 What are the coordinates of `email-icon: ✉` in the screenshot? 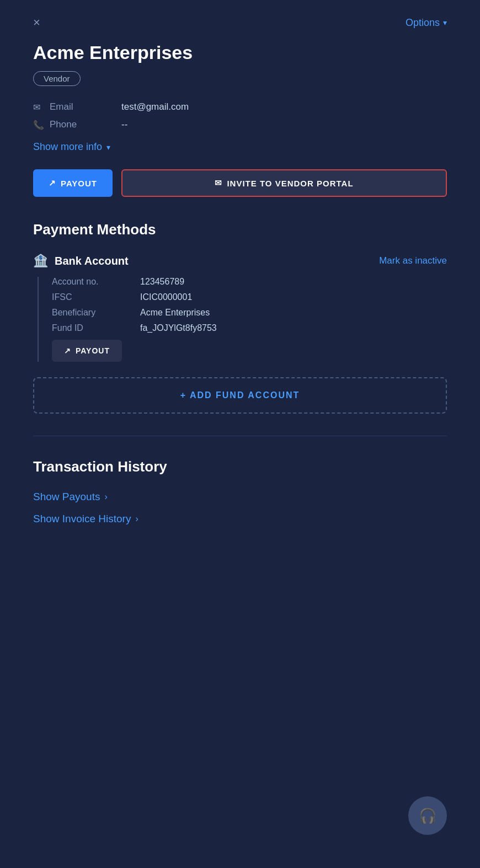 It's located at (41, 107).